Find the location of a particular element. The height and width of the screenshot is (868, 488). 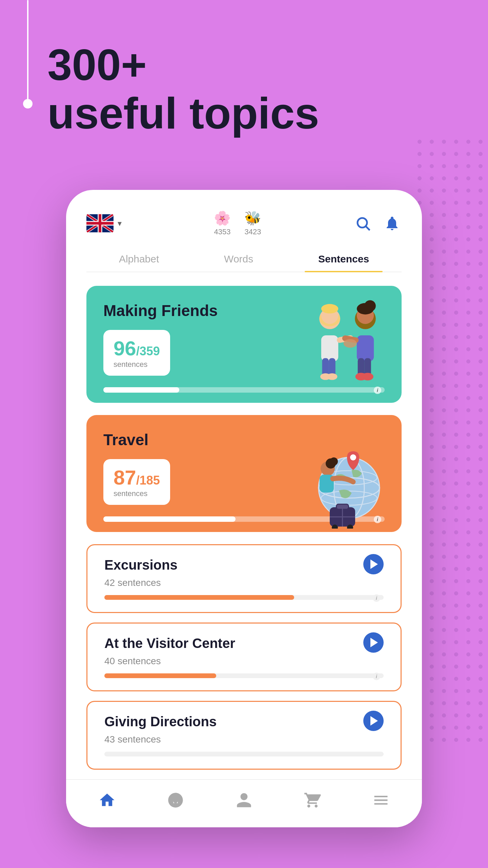

stats-container: 🌸 4353 🐝 3423 is located at coordinates (238, 223).